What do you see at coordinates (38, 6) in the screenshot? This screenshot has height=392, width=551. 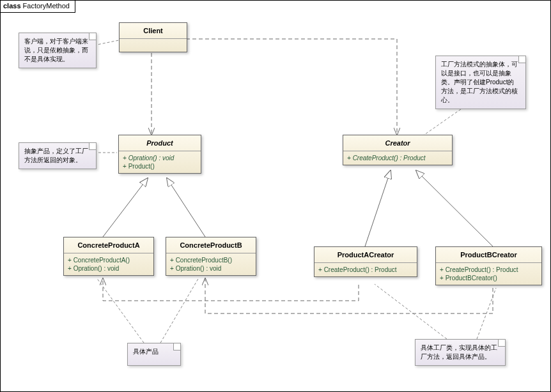 I see `frame-title: class FactoryMethod` at bounding box center [38, 6].